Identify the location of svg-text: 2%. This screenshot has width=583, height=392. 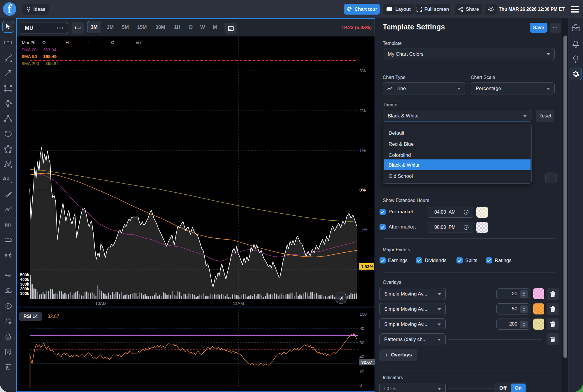
(363, 111).